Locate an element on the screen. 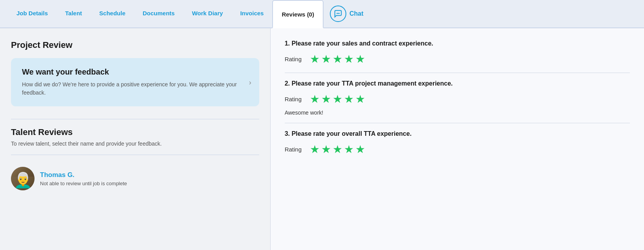 Image resolution: width=644 pixels, height=250 pixels. review-question-2: 2. Please rate your TTA project manageme… is located at coordinates (457, 98).